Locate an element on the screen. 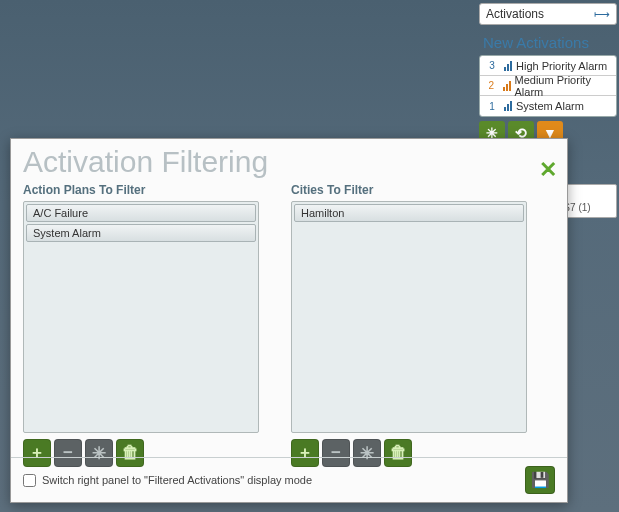 The height and width of the screenshot is (512, 619). panel-header-title: Activations is located at coordinates (515, 14).